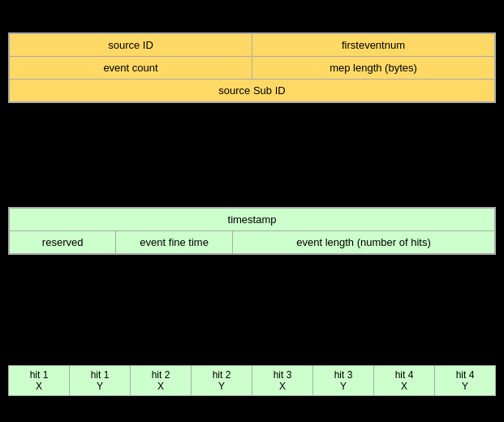 This screenshot has width=504, height=422. I want to click on middle-section: timestamp reserved event fine time event…, so click(252, 230).